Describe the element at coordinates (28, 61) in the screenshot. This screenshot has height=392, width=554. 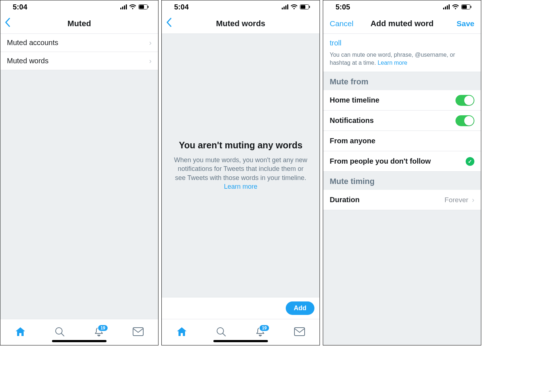
I see `row-label: Muted words` at that location.